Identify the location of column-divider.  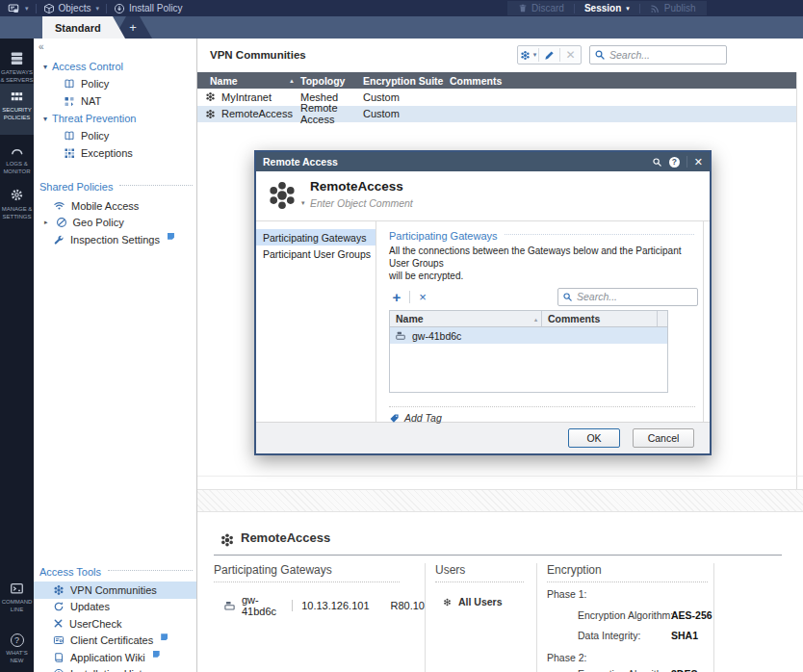
(426, 618).